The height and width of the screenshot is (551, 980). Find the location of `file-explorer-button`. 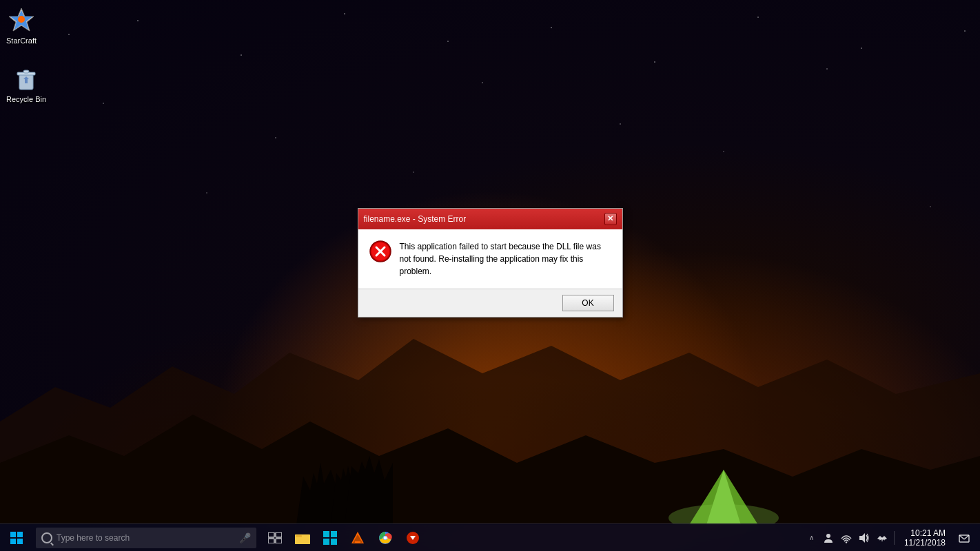

file-explorer-button is located at coordinates (303, 538).